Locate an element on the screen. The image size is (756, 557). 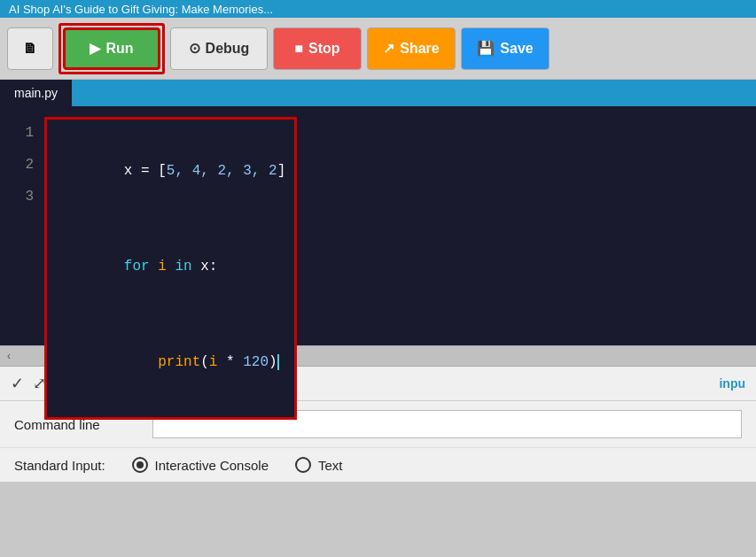
share-label: Share is located at coordinates (419, 49).